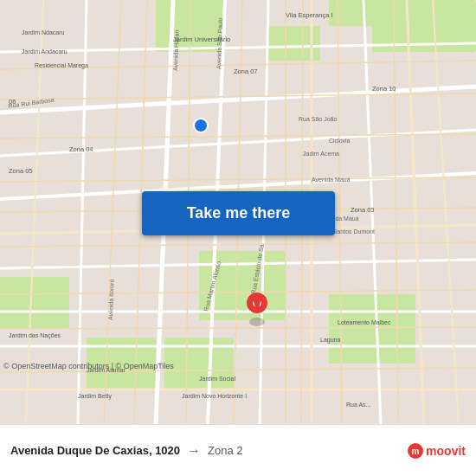  I want to click on svg-text: Zona 05, so click(21, 171).